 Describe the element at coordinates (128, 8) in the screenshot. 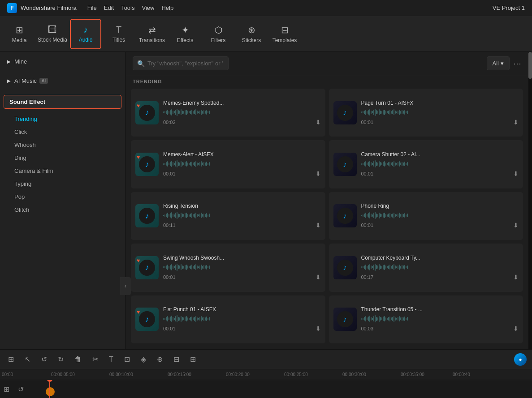

I see `menu-tools: Tools` at that location.